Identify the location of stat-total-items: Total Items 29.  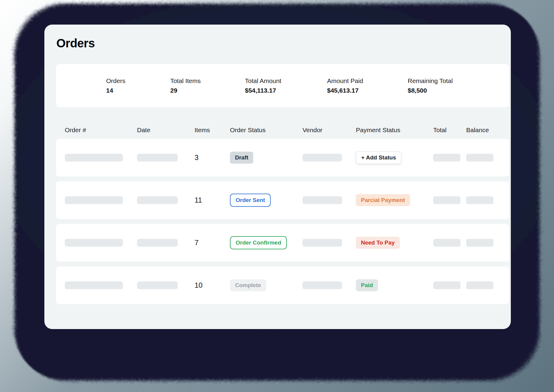
(207, 86).